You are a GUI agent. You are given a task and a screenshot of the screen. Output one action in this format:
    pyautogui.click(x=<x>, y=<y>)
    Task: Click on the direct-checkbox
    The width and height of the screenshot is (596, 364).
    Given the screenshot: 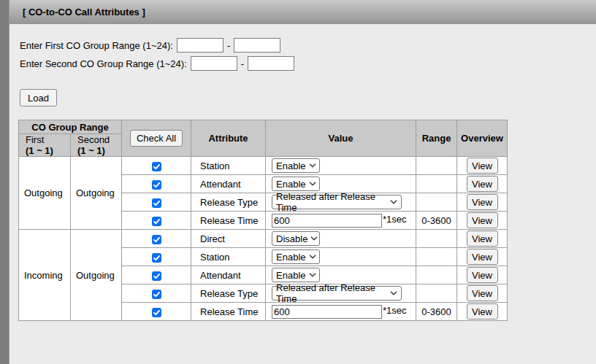 What is the action you would take?
    pyautogui.click(x=156, y=239)
    